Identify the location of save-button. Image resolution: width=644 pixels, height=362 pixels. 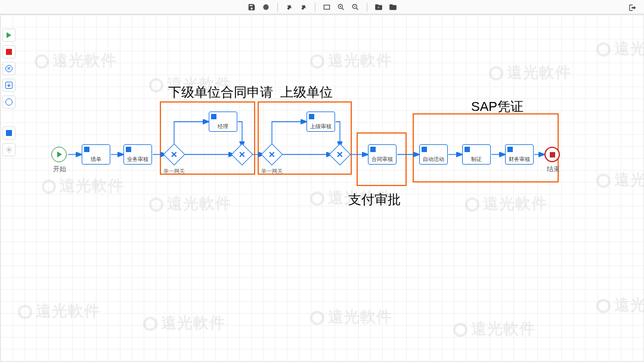
(252, 7).